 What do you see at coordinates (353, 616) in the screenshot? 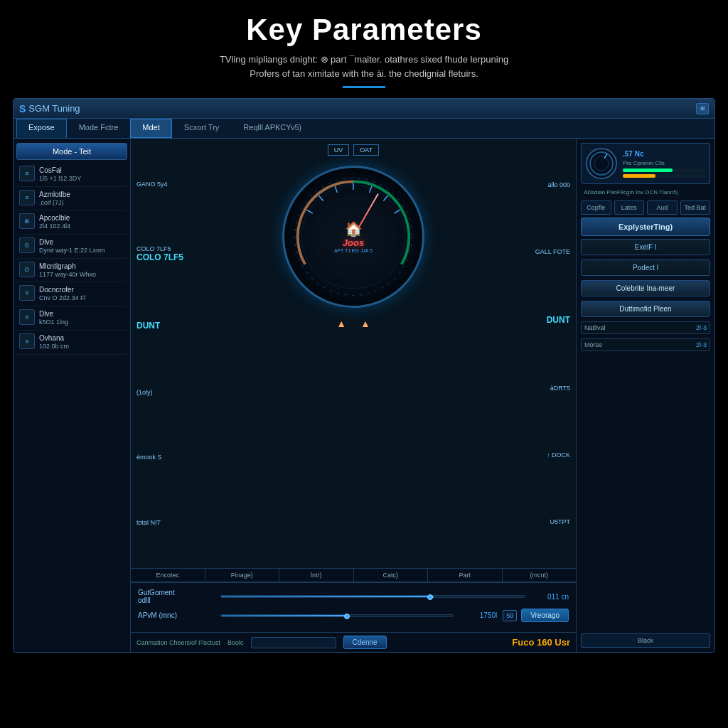
I see `param-row-1: APvM (mnc) 1750l 50 Vreorago` at bounding box center [353, 616].